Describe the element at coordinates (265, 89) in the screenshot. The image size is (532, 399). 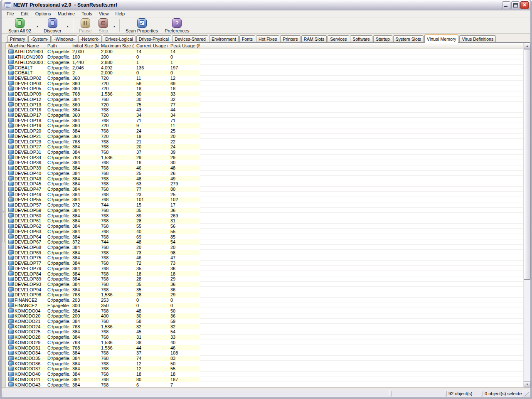
I see `table-row: DEVELOP05C:\pagefile.sys3607201818` at that location.